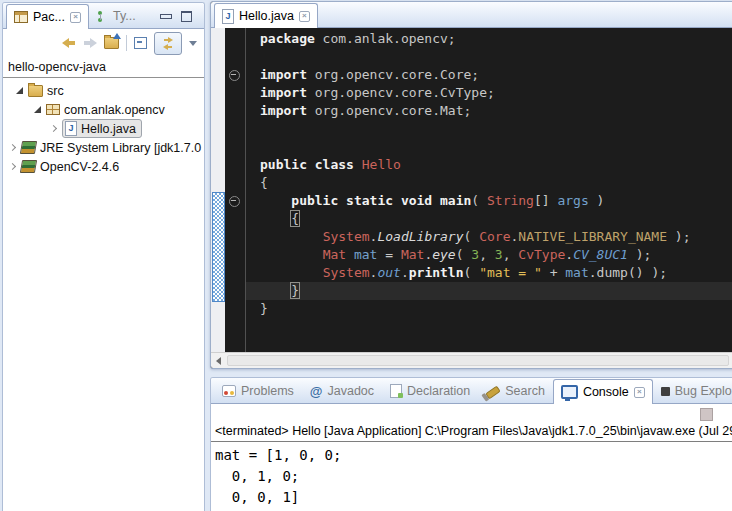  I want to click on tab-label: Declaration, so click(438, 391).